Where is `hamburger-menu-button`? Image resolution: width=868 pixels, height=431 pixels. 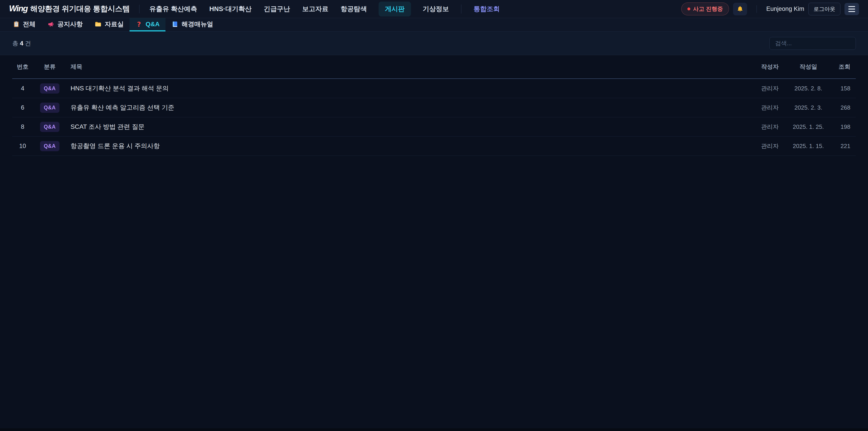 hamburger-menu-button is located at coordinates (852, 9).